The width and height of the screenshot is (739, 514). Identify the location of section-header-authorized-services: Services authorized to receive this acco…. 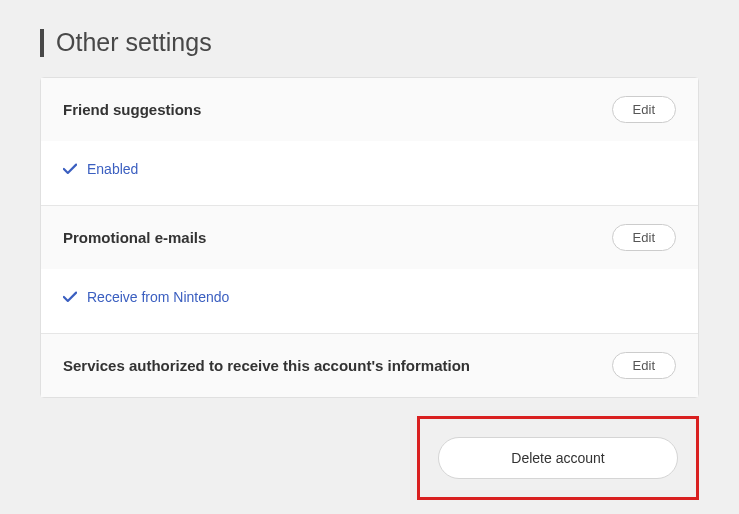
(370, 366).